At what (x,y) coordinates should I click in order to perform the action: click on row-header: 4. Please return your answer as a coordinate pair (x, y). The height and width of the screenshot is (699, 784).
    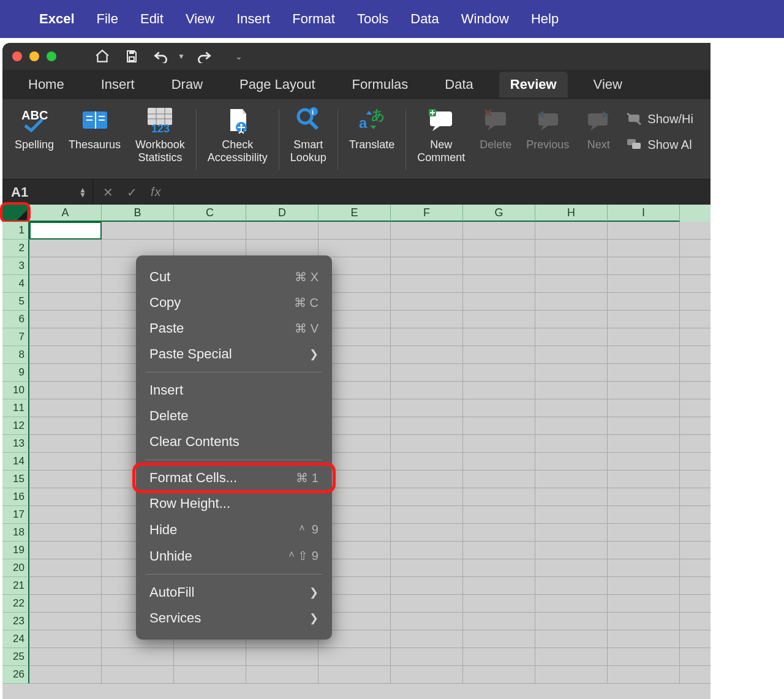
    Looking at the image, I should click on (16, 284).